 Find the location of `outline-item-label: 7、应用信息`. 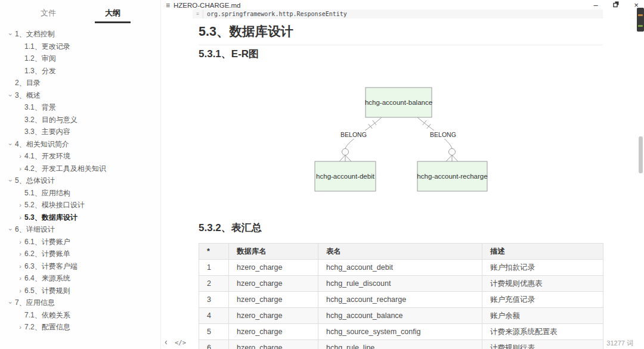

outline-item-label: 7、应用信息 is located at coordinates (35, 303).